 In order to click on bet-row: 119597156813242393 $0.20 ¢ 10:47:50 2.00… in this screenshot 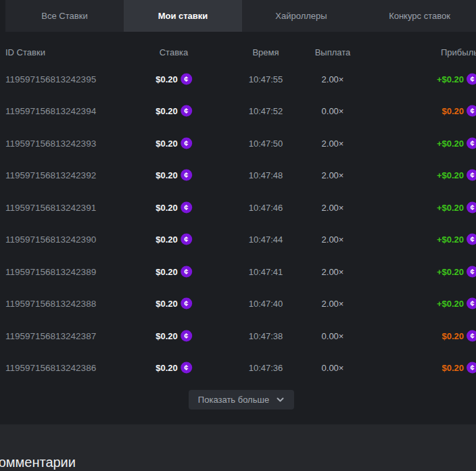, I will do `click(238, 143)`.